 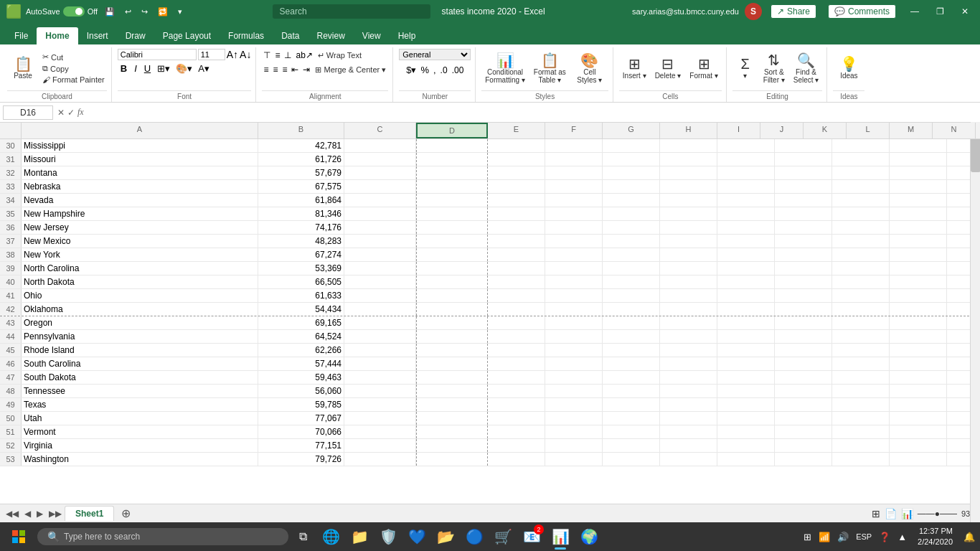 I want to click on cell-income-value: 42,781, so click(x=301, y=146).